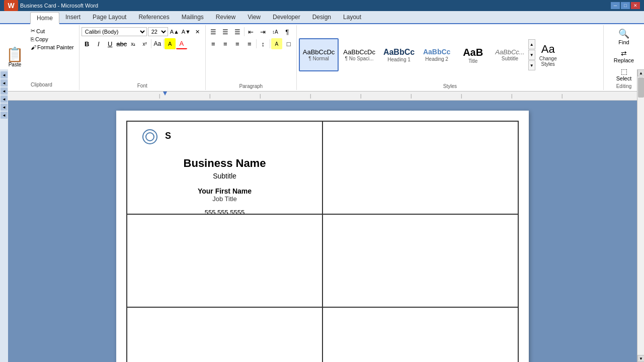 This screenshot has width=644, height=362. Describe the element at coordinates (142, 44) in the screenshot. I see `font-mid-row: B I U abc x₂ x² Aa A A` at that location.